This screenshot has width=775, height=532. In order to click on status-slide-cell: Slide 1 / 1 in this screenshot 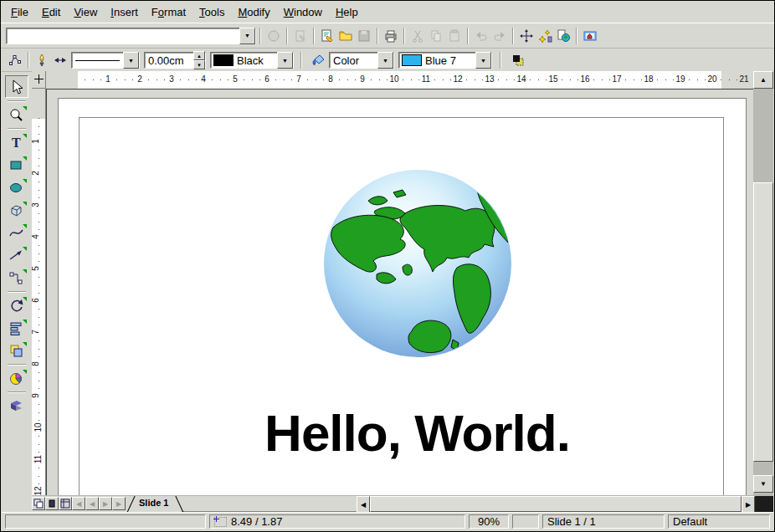, I will do `click(603, 522)`.